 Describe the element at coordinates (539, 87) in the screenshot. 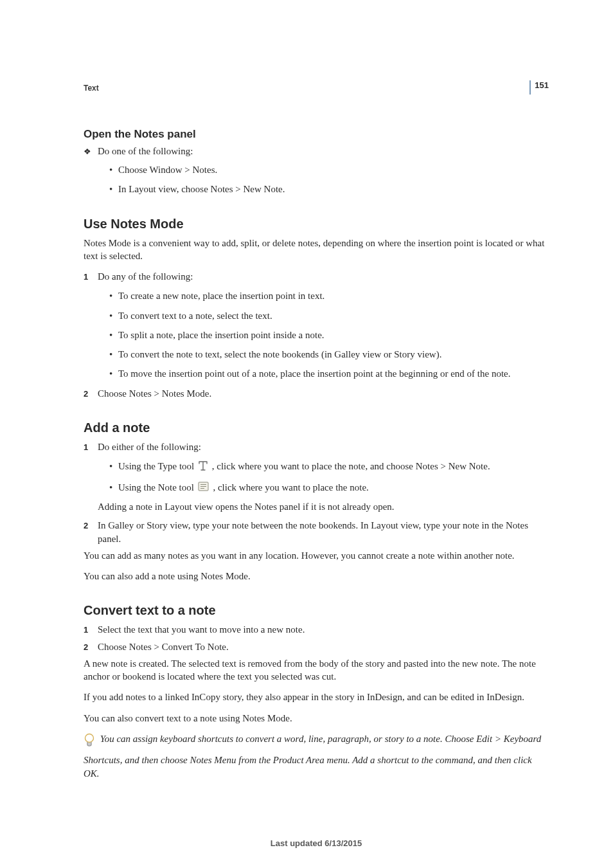

I see `page-number: 151` at that location.